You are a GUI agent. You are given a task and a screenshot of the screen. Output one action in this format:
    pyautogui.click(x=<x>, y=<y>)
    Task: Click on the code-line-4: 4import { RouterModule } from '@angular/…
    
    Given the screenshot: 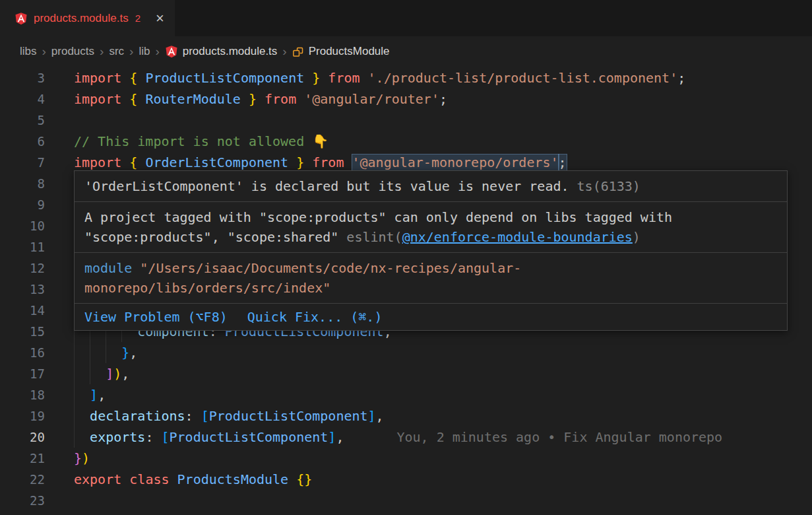 What is the action you would take?
    pyautogui.click(x=406, y=99)
    